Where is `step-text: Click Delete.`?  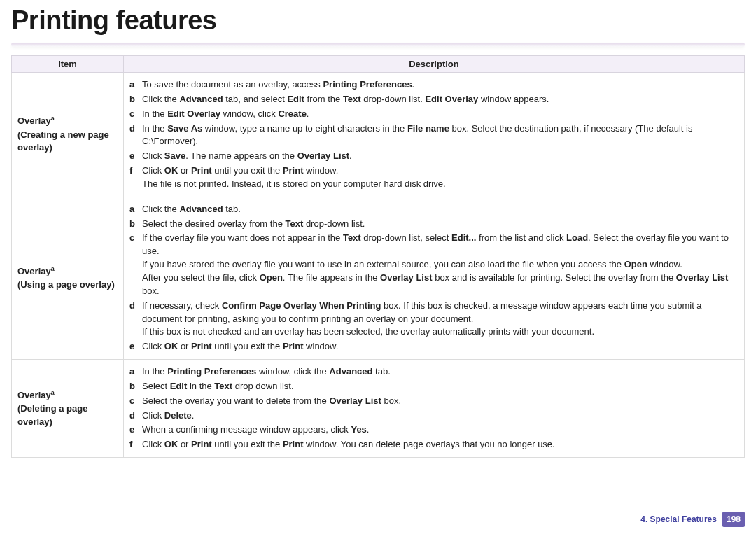
step-text: Click Delete. is located at coordinates (440, 416).